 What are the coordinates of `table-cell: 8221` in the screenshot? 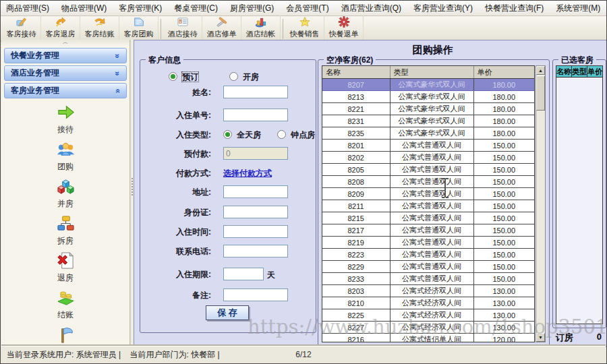 It's located at (356, 109).